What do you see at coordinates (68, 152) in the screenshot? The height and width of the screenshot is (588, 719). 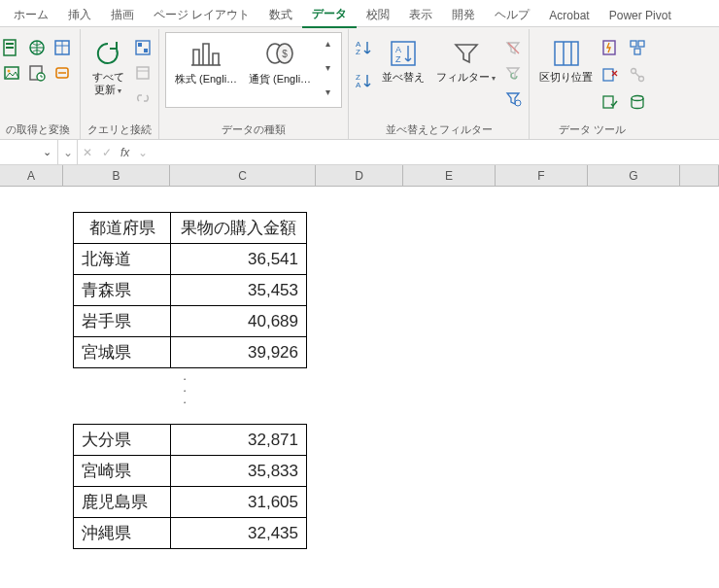 I see `namebox-dropdown: ⌄` at bounding box center [68, 152].